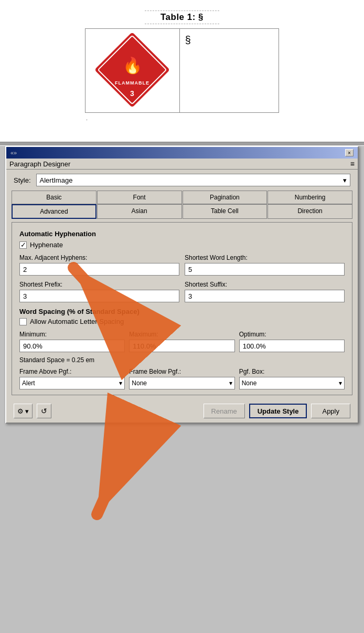 The height and width of the screenshot is (633, 364). Describe the element at coordinates (182, 312) in the screenshot. I see `word-spacing-title: Word Spacing (% of Standard Space)` at that location.